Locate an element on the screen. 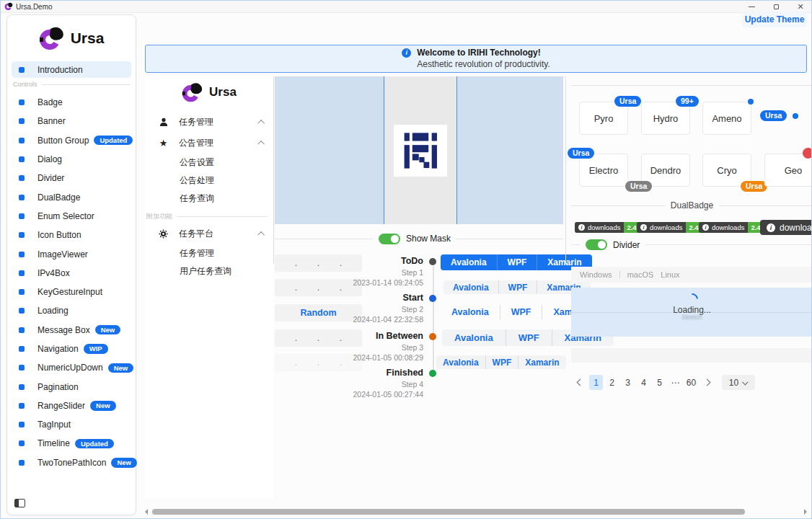 The image size is (812, 519). platform-item-linux: Linux is located at coordinates (670, 275).